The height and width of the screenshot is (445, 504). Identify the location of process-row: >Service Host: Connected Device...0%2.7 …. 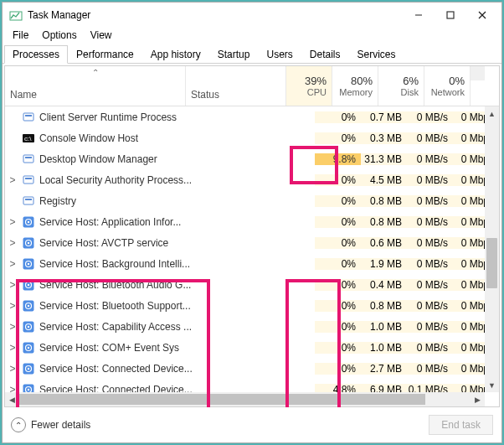
(252, 369).